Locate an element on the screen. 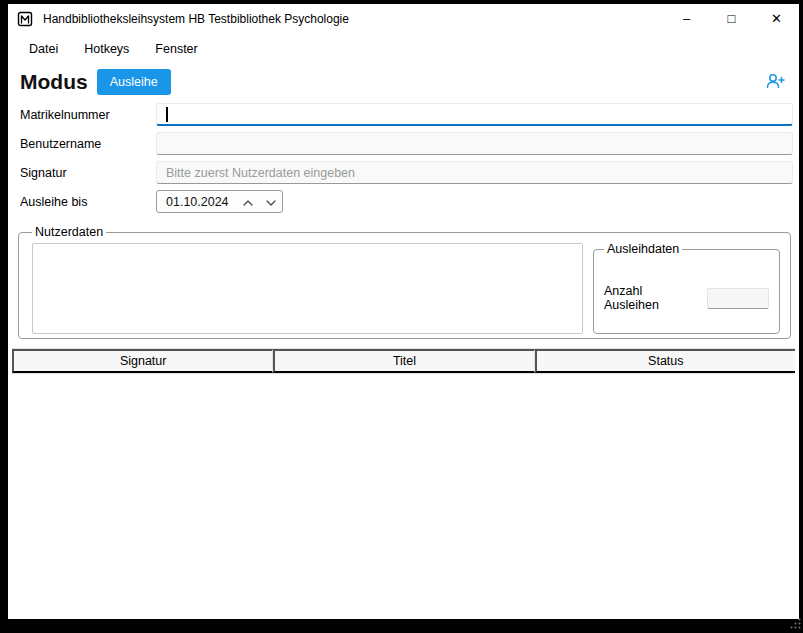 This screenshot has width=803, height=633. ausleihdaten-group: Ausleihdaten Anzahl Ausleihen is located at coordinates (686, 288).